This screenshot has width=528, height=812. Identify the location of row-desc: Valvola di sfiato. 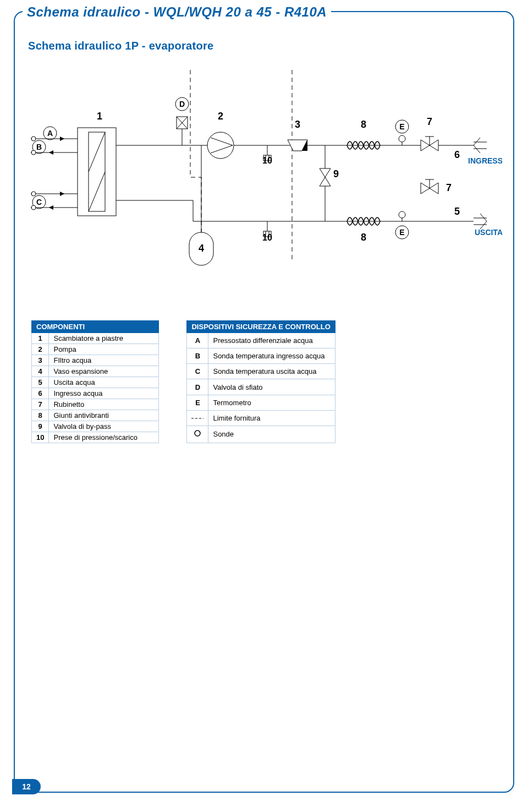
(272, 387).